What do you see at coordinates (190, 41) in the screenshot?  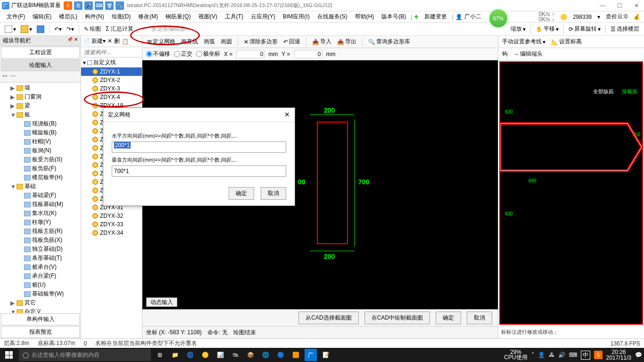 I see `draw-line-button: 画直线` at bounding box center [190, 41].